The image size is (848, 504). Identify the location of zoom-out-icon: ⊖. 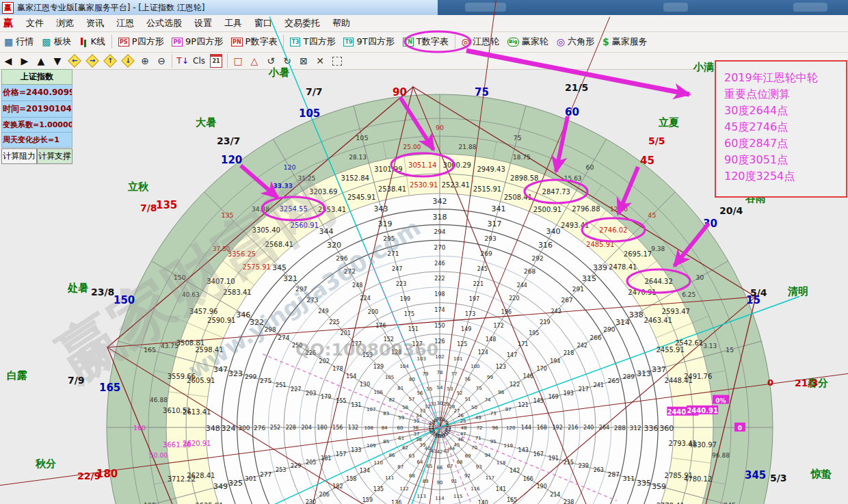
(161, 61).